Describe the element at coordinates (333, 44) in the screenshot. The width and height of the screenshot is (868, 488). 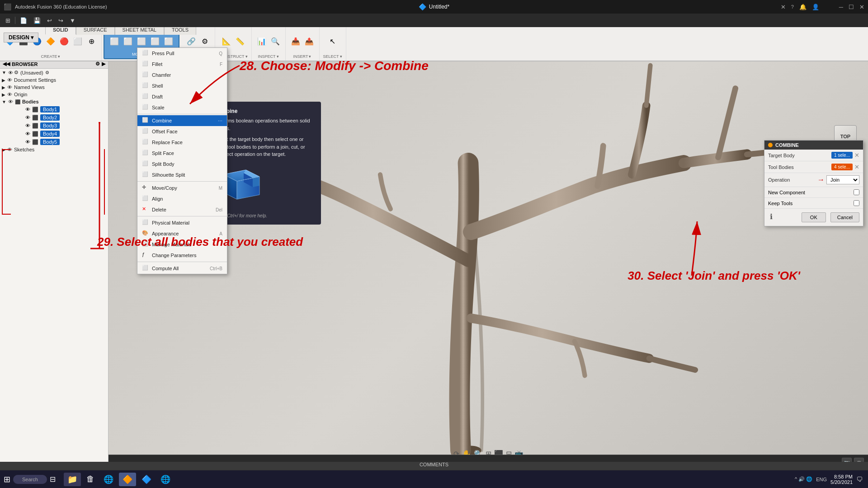
I see `select-group: ↖ SELECT ▾` at that location.